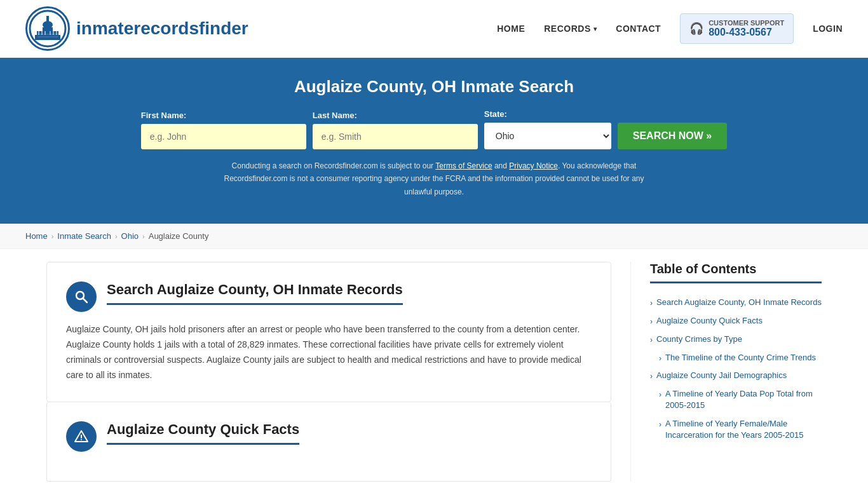  I want to click on breadcrumb-sep-3: ›, so click(144, 236).